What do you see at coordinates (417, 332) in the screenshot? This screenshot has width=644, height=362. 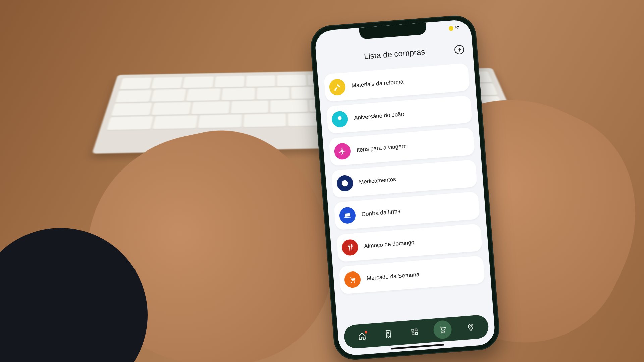 I see `bottom-navigation` at bounding box center [417, 332].